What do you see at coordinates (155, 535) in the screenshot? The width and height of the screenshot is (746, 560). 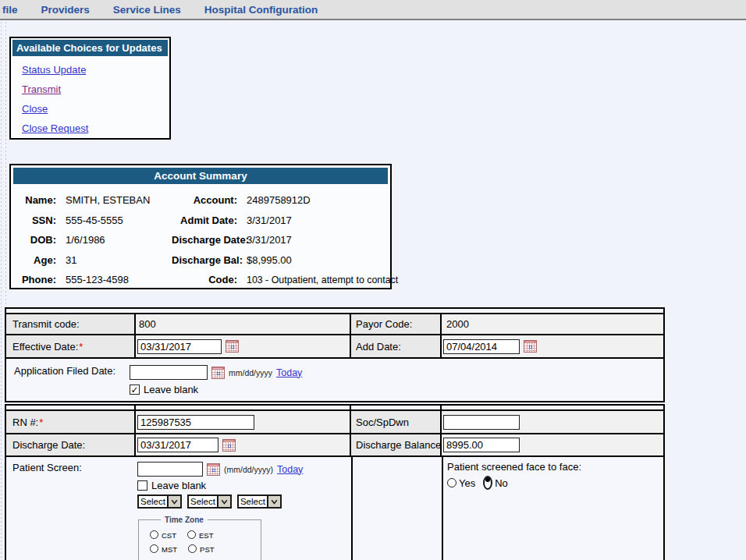 I see `timezone-radio-cst` at bounding box center [155, 535].